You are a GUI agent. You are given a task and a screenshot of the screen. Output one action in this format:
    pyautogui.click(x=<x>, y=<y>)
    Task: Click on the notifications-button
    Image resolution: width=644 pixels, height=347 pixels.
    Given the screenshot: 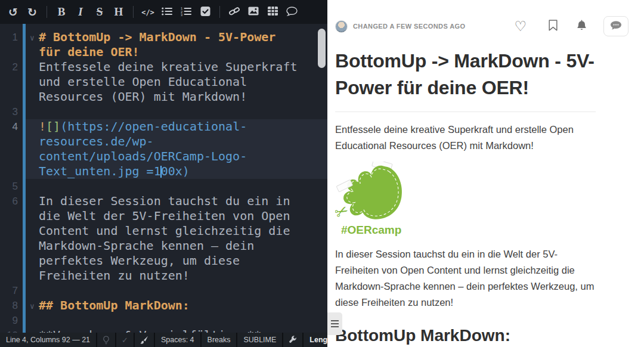 What is the action you would take?
    pyautogui.click(x=582, y=26)
    